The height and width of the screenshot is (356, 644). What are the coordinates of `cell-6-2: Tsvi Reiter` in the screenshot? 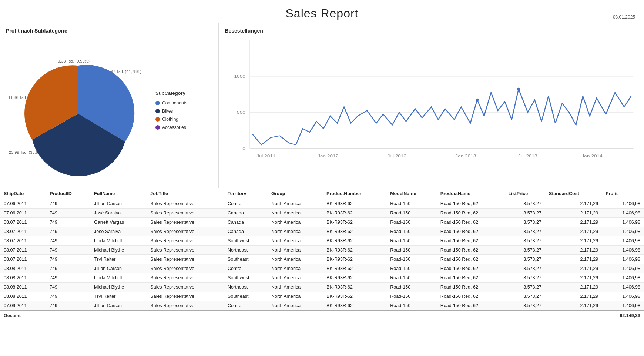 It's located at (118, 259).